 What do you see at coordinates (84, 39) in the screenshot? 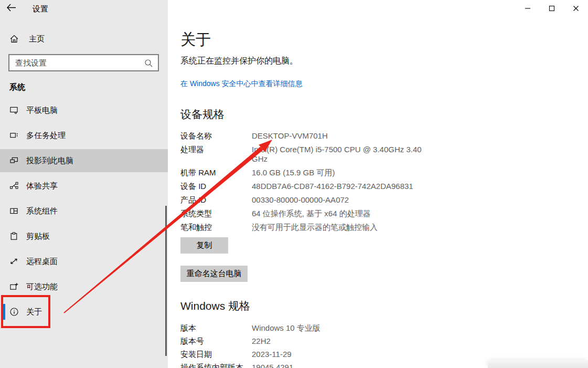
I see `sidebar-item-home: 主页` at bounding box center [84, 39].